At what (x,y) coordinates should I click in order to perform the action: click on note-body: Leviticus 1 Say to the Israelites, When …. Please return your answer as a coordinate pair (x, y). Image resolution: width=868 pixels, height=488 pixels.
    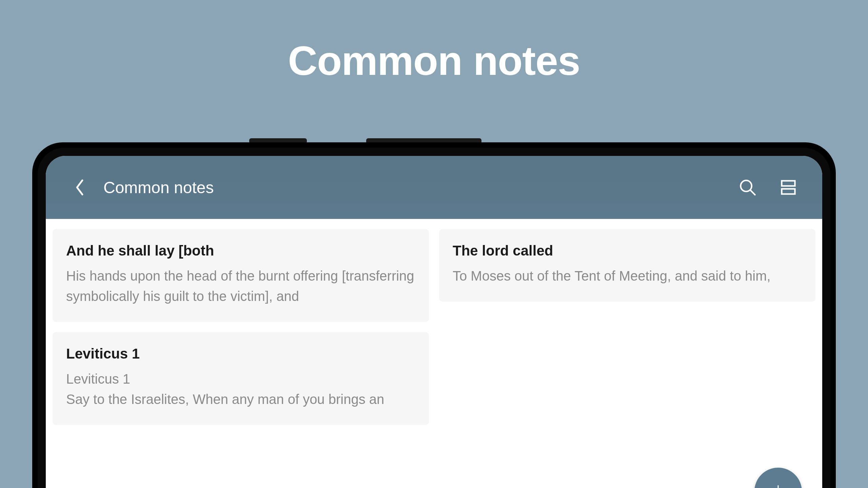
    Looking at the image, I should click on (241, 389).